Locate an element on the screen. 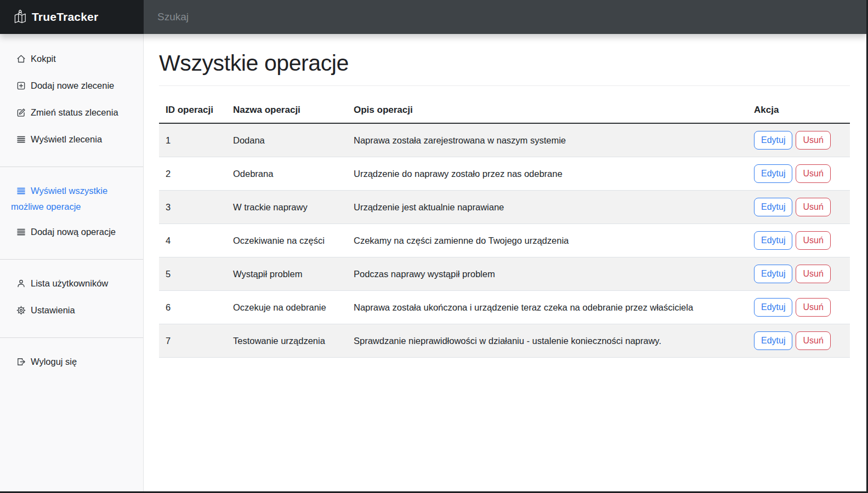 Image resolution: width=868 pixels, height=493 pixels. operation-id-cell: 2 is located at coordinates (193, 174).